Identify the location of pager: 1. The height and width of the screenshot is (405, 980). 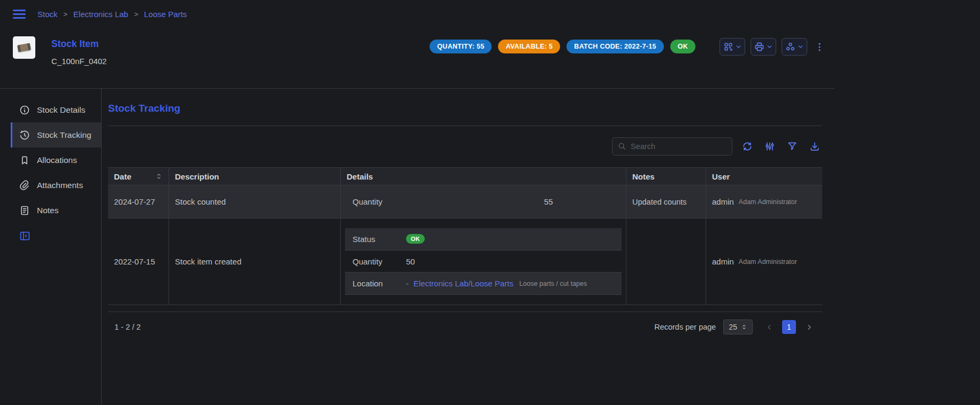
(789, 327).